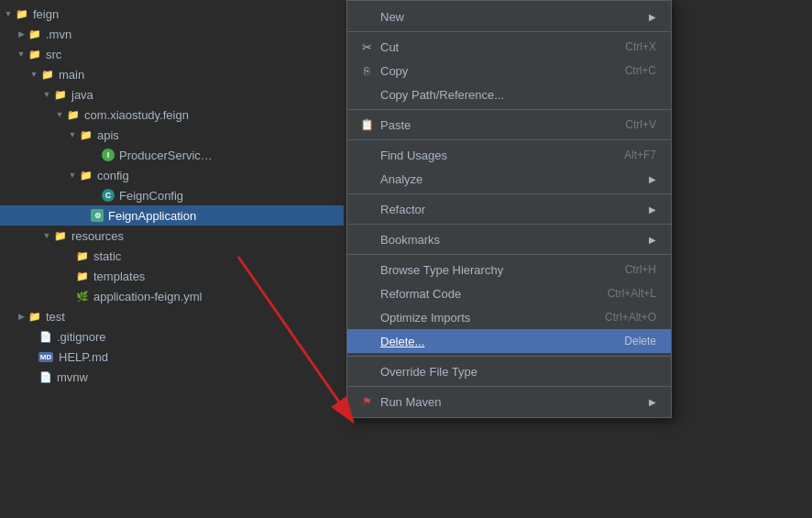 The width and height of the screenshot is (812, 518). I want to click on menu-item-copy: ⎘ Copy Ctrl+C, so click(510, 71).